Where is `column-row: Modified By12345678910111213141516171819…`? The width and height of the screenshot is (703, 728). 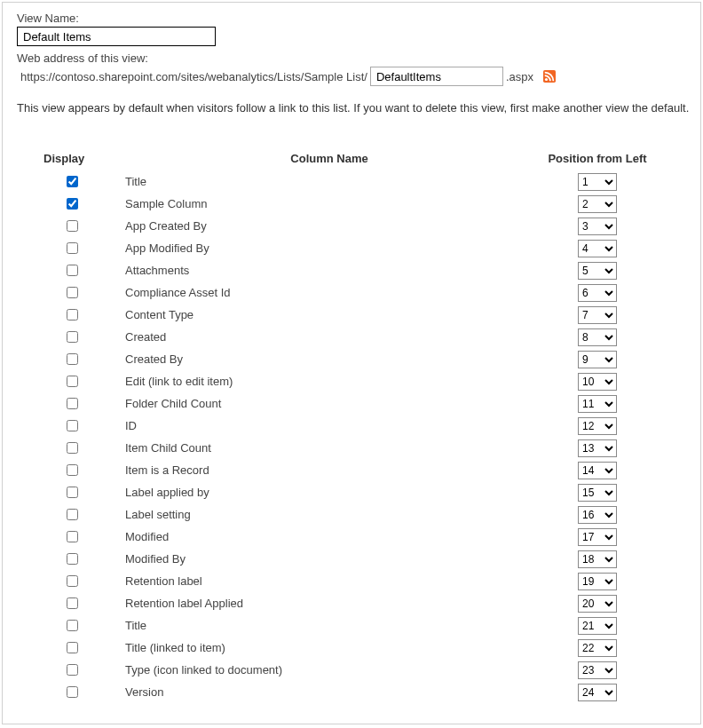
column-row: Modified By12345678910111213141516171819… is located at coordinates (352, 559).